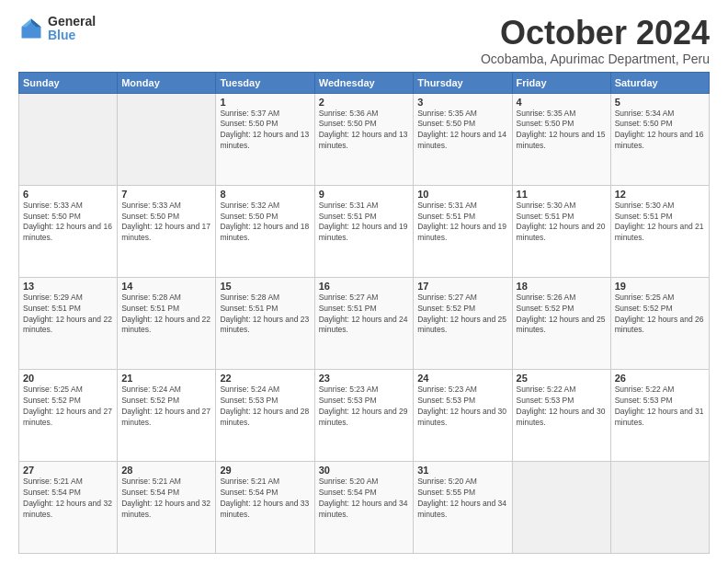 The width and height of the screenshot is (728, 563). I want to click on calendar-cell: 30Sunrise: 5:20 AM Sunset: 5:54 PM Dayli…, so click(364, 507).